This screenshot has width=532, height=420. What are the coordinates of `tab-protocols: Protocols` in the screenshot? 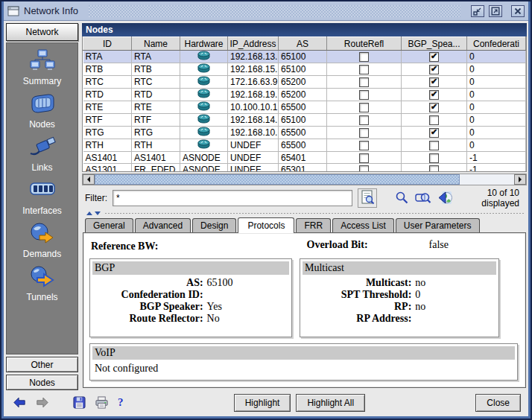 It's located at (266, 225).